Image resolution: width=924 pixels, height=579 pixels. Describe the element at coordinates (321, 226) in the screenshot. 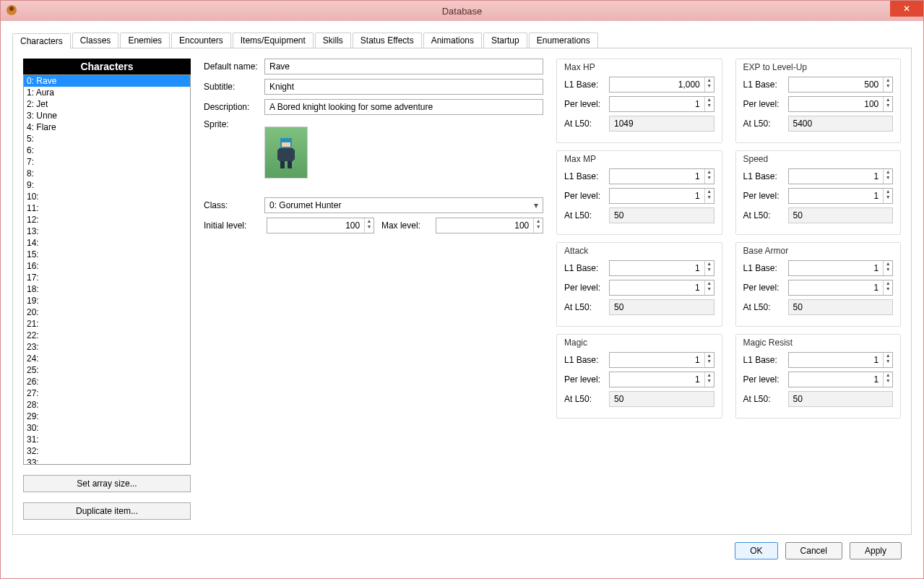

I see `initial-level-spinner: ▲▼` at that location.